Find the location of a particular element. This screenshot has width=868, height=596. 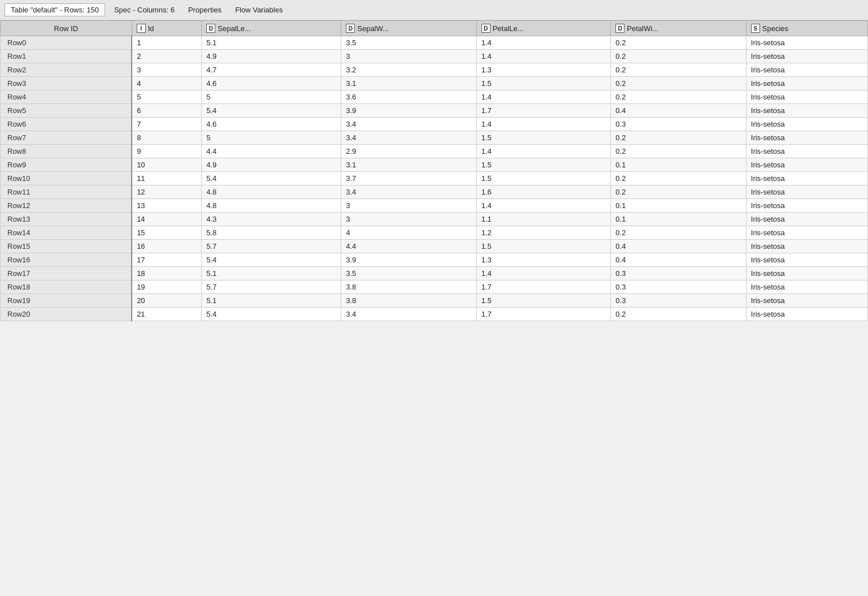

table-row: Row14155.841.20.2Iris-setosa is located at coordinates (434, 233).